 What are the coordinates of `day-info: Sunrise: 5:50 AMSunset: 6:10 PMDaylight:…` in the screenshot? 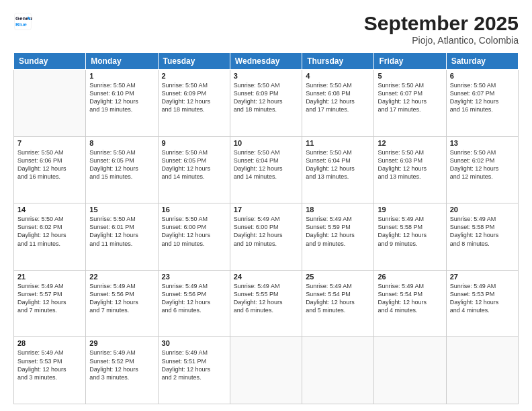 It's located at (122, 98).